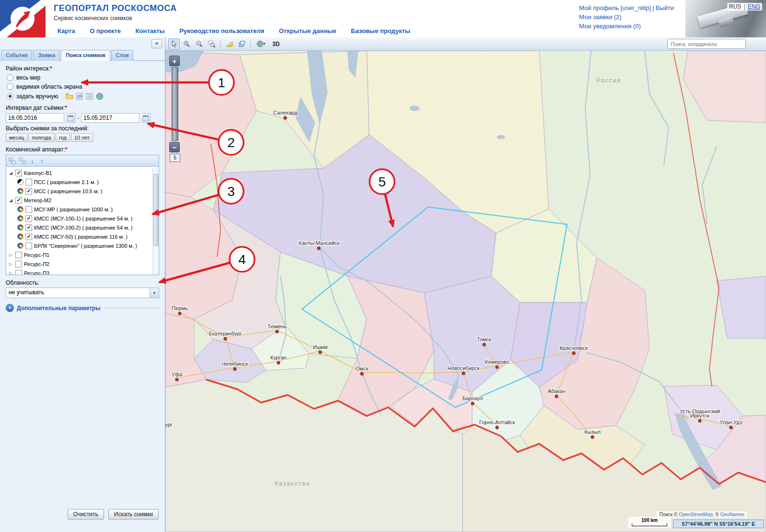 Image resolution: width=766 pixels, height=532 pixels. What do you see at coordinates (615, 8) in the screenshot?
I see `profile-link: Мой профиль [user_niitp]` at bounding box center [615, 8].